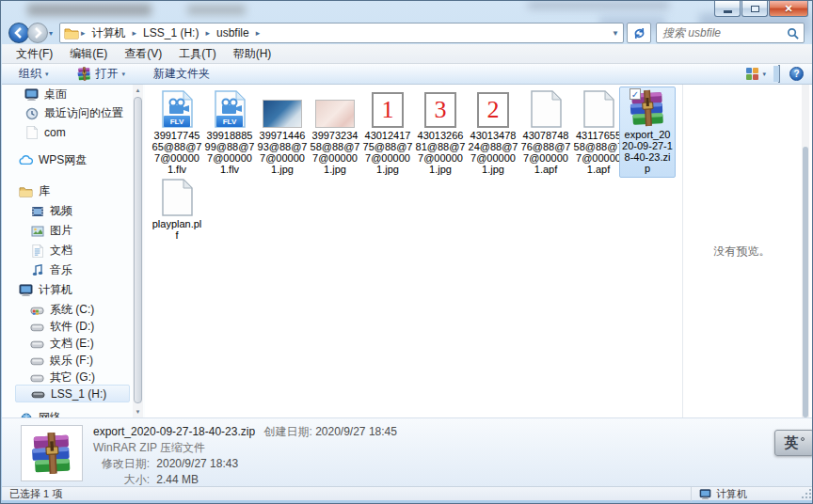 The width and height of the screenshot is (813, 504). Describe the element at coordinates (388, 108) in the screenshot. I see `jpg-number-thumbnail: 1` at that location.